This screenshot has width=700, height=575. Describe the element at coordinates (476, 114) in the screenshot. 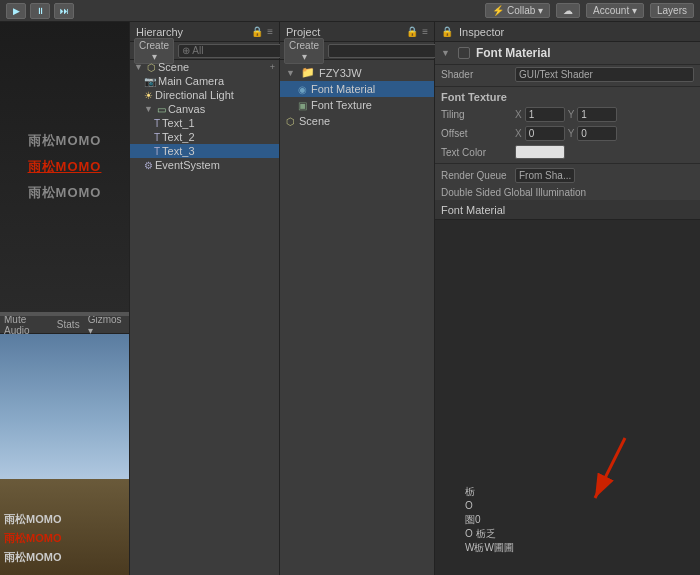

I see `tiling-label: Tiling` at that location.